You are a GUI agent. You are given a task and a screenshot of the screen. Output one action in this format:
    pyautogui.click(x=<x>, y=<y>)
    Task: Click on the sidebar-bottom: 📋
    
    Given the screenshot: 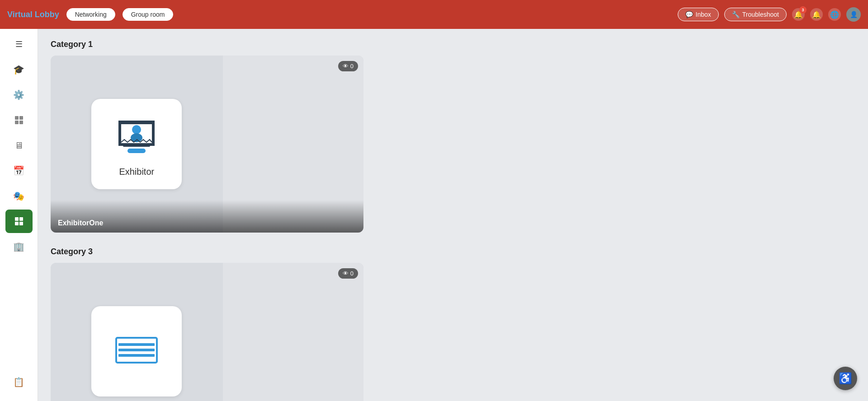 What is the action you would take?
    pyautogui.click(x=19, y=384)
    